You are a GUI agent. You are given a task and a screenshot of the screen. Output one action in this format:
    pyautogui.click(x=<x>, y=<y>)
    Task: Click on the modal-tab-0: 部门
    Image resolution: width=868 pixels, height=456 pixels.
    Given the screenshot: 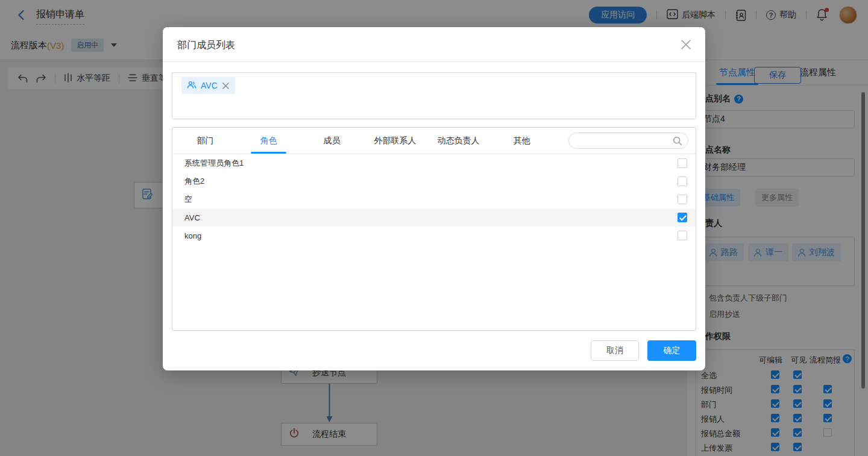 What is the action you would take?
    pyautogui.click(x=205, y=141)
    